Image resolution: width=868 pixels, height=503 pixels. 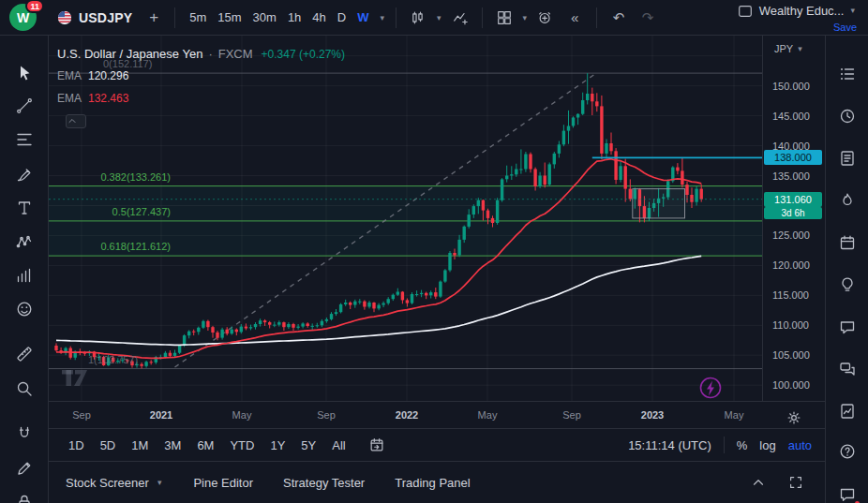 What do you see at coordinates (24, 470) in the screenshot?
I see `draw-tool-button` at bounding box center [24, 470].